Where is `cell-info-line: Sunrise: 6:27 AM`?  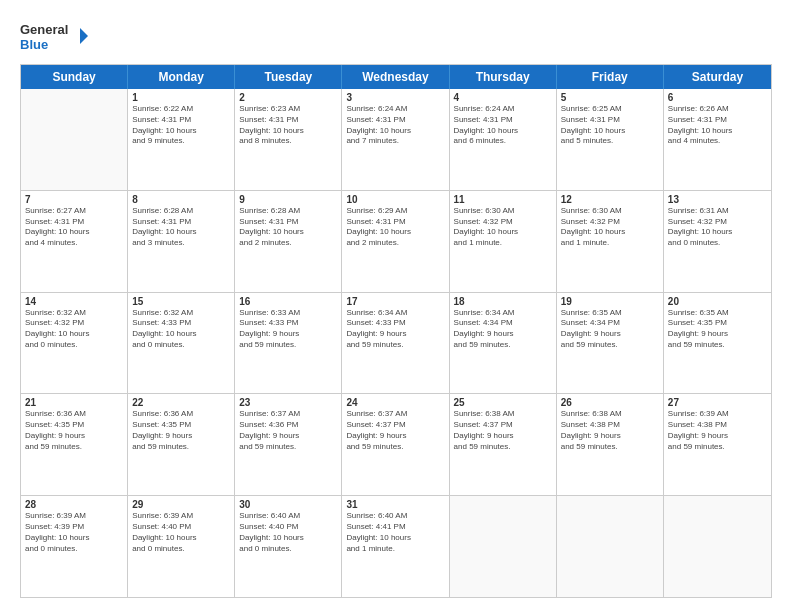 cell-info-line: Sunrise: 6:27 AM is located at coordinates (74, 212).